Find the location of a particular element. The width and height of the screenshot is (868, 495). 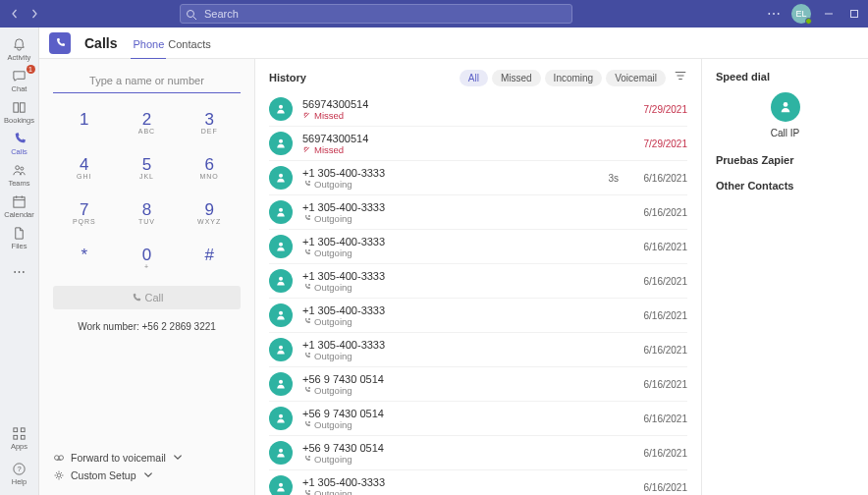

dialkey-num: 0 is located at coordinates (147, 255).